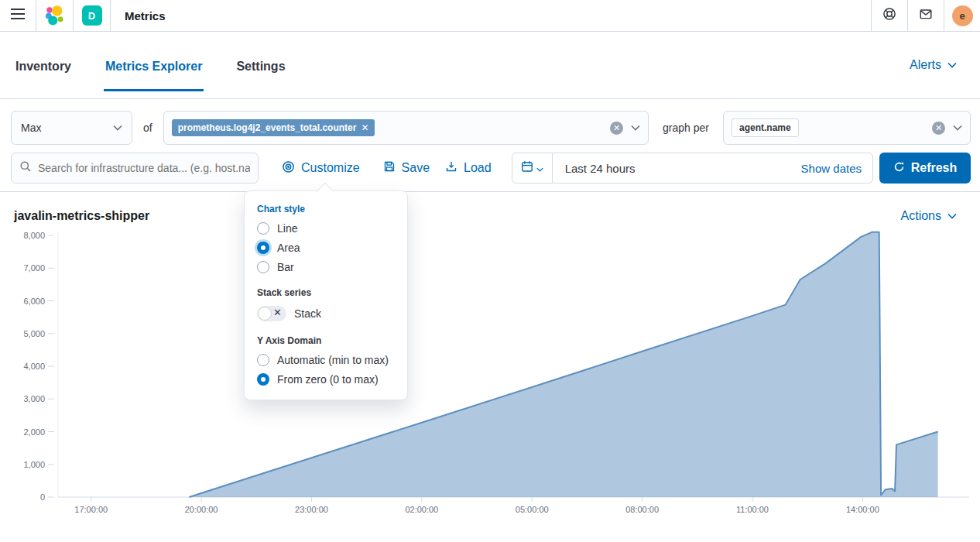 Image resolution: width=980 pixels, height=542 pixels. I want to click on y-axis-option-from-zero: From zero (0 to max), so click(326, 379).